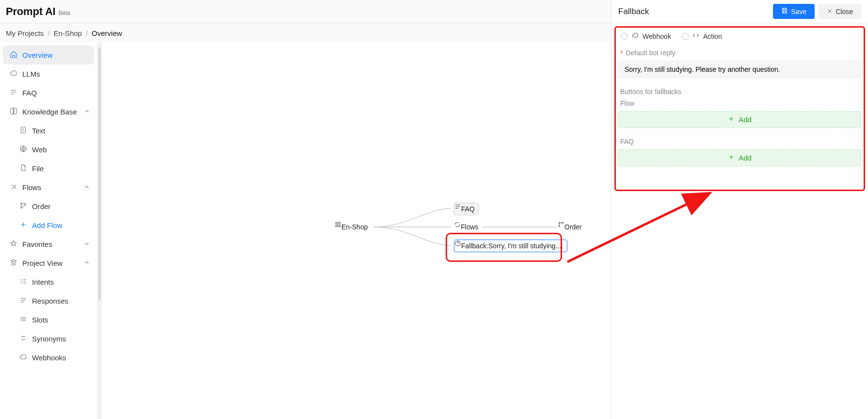 Image resolution: width=868 pixels, height=419 pixels. What do you see at coordinates (32, 187) in the screenshot?
I see `sidebar-item-label: Flows` at bounding box center [32, 187].